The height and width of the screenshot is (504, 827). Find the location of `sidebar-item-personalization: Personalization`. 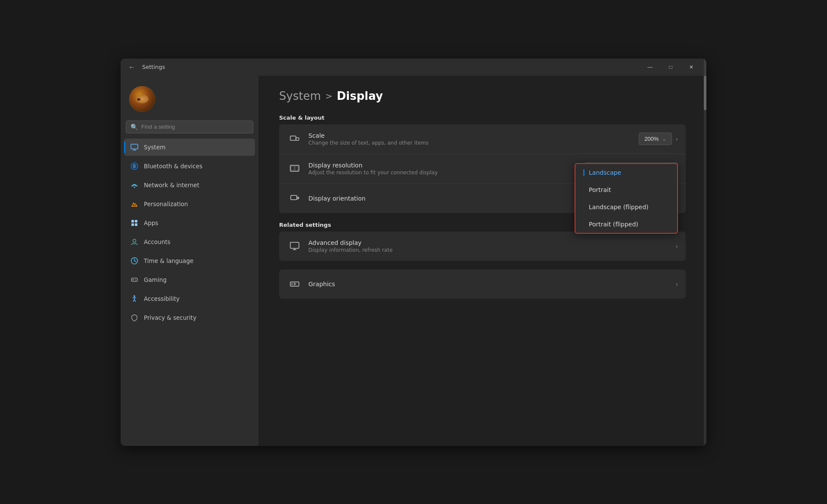

sidebar-item-personalization: Personalization is located at coordinates (190, 204).